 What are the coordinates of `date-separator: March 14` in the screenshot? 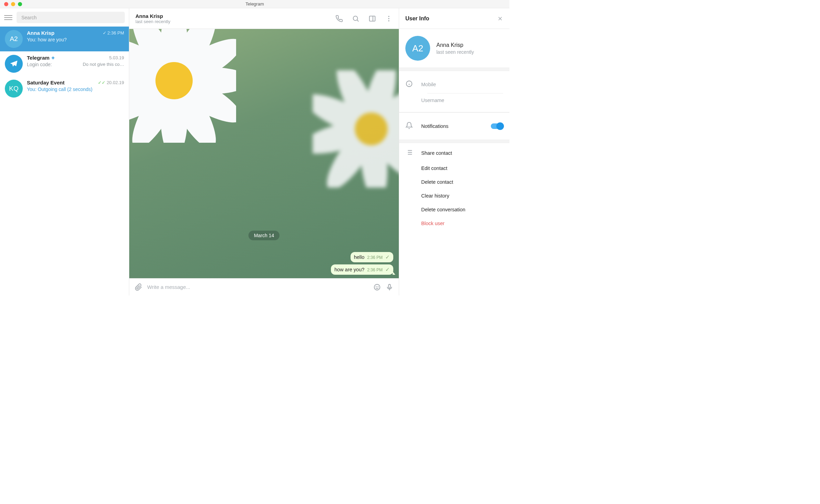 It's located at (264, 235).